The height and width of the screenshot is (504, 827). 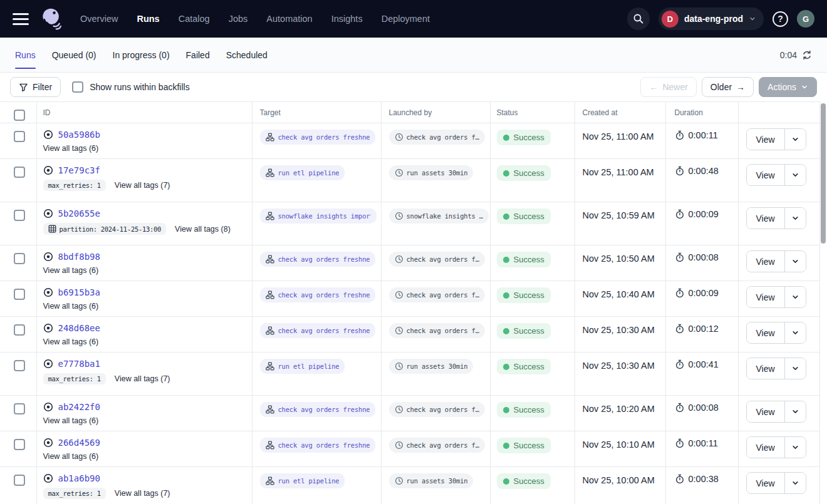 What do you see at coordinates (99, 19) in the screenshot?
I see `nav-item-overview: Overview` at bounding box center [99, 19].